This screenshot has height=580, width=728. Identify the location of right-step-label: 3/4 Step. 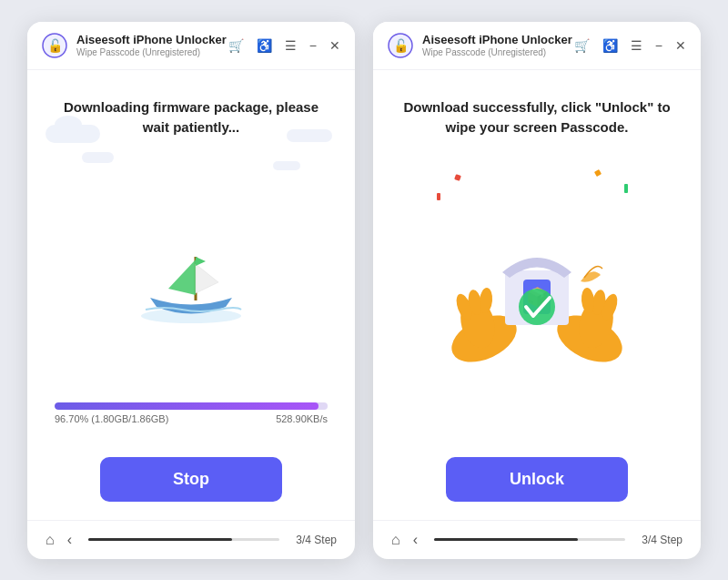
(662, 540).